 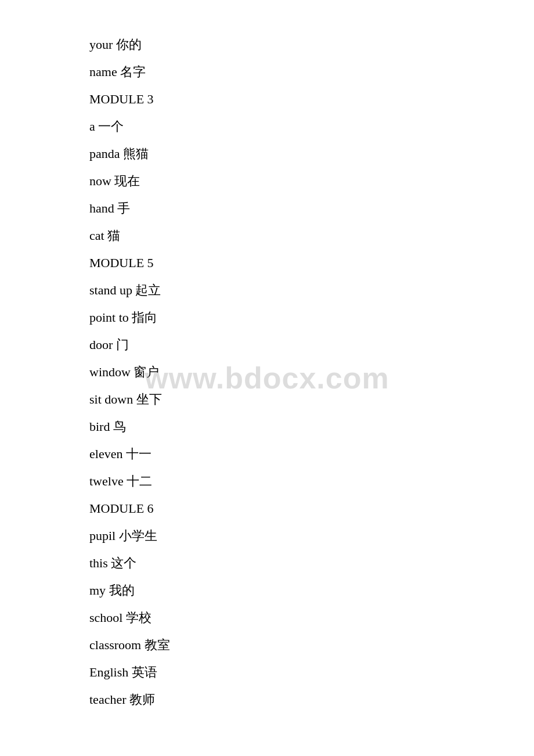 I want to click on list-item: MODULE 6, so click(x=312, y=509).